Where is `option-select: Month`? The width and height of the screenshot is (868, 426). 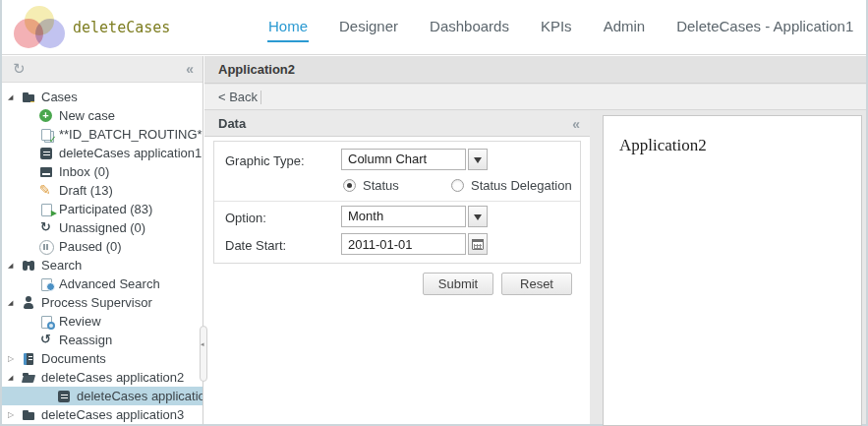 option-select: Month is located at coordinates (415, 216).